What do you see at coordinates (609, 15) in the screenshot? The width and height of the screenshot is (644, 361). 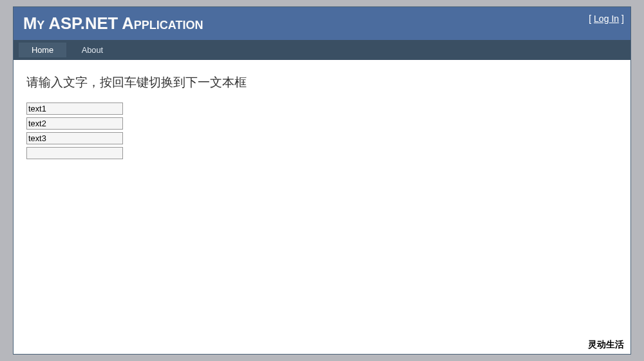 I see `login-display: [ Log In ]` at bounding box center [609, 15].